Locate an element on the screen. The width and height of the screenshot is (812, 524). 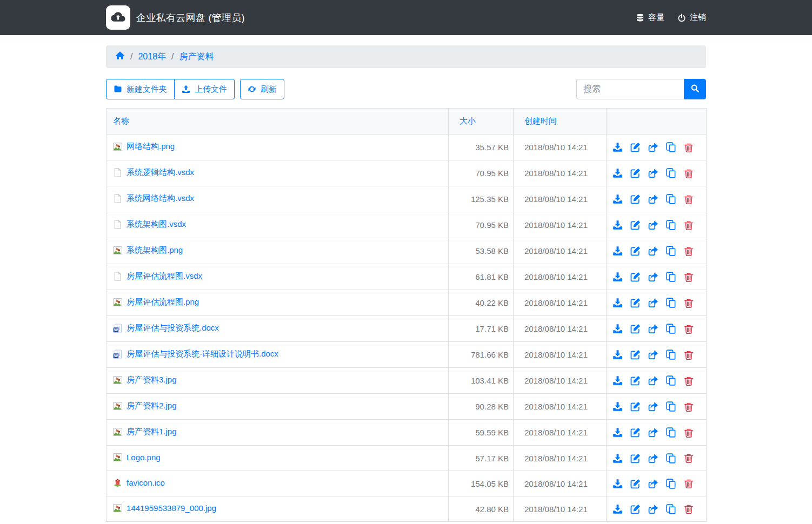
sort-by-size-link: 大小 is located at coordinates (468, 121).